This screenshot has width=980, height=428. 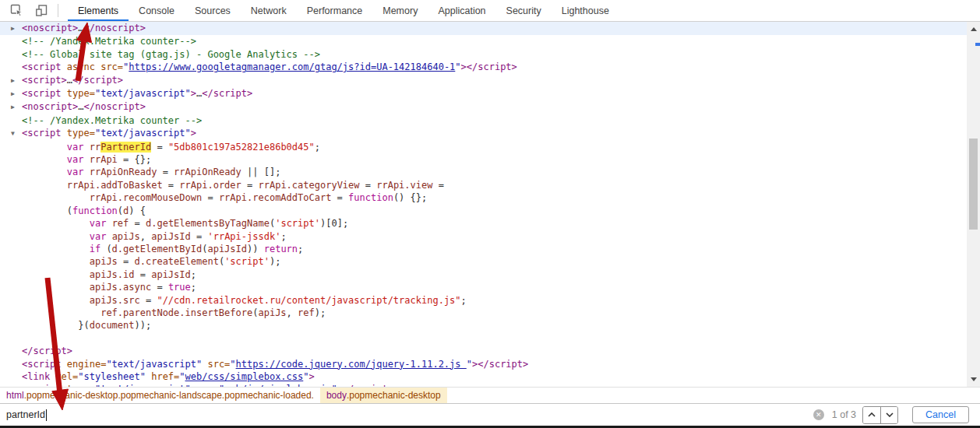 What do you see at coordinates (494, 261) in the screenshot?
I see `dom-tree-row: apiJs = d.createElement('script');` at bounding box center [494, 261].